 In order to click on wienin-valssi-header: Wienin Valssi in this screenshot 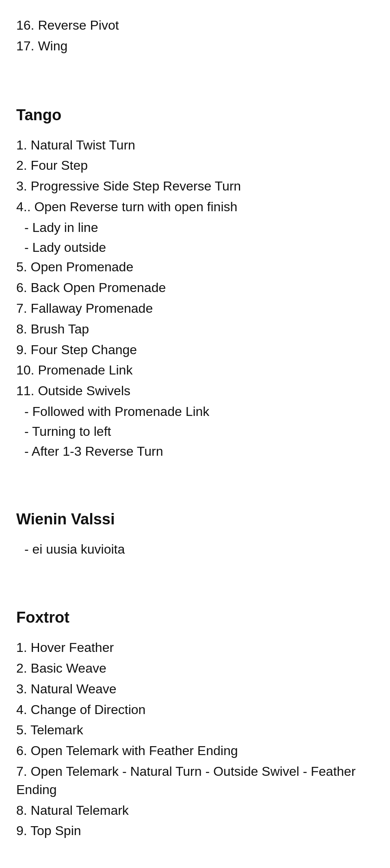, I will do `click(195, 519)`.